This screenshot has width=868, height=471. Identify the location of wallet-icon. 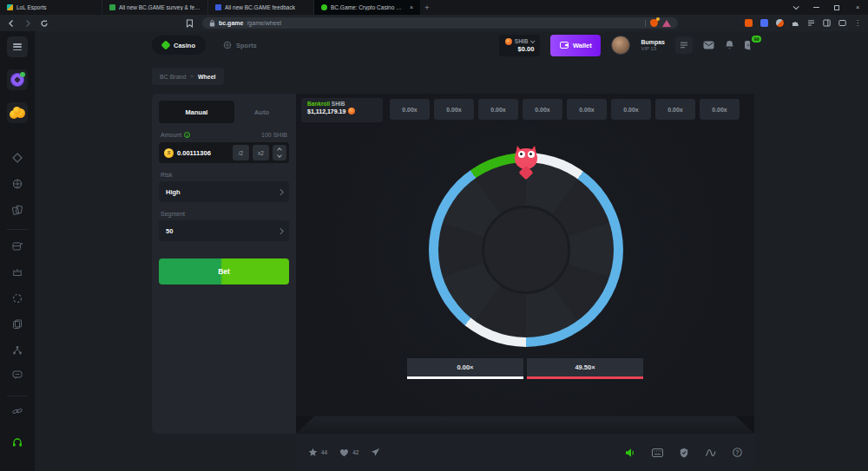
(564, 45).